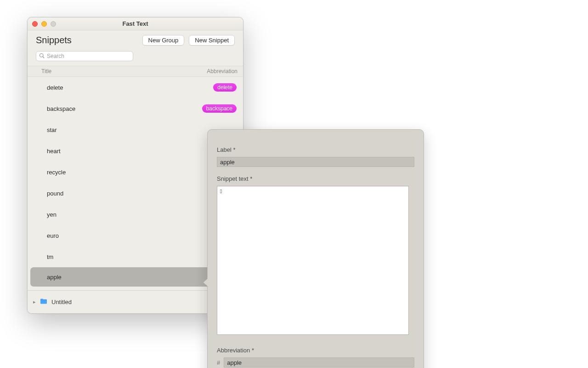 This screenshot has width=588, height=368. What do you see at coordinates (44, 302) in the screenshot?
I see `folder-icon` at bounding box center [44, 302].